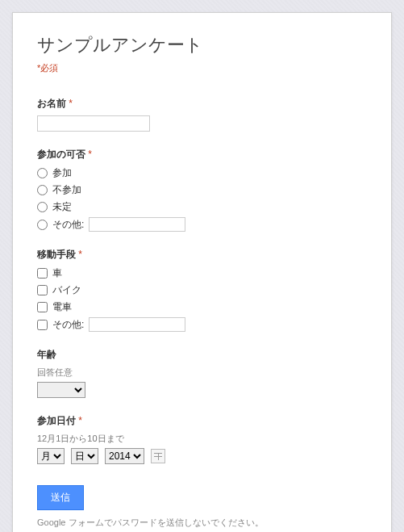 The width and height of the screenshot is (404, 532). What do you see at coordinates (62, 207) in the screenshot?
I see `option-label: 未定` at bounding box center [62, 207].